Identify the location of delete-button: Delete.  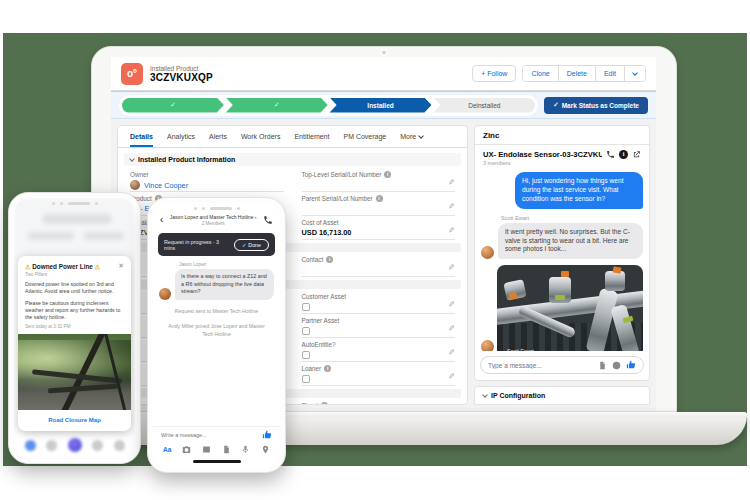
(578, 74).